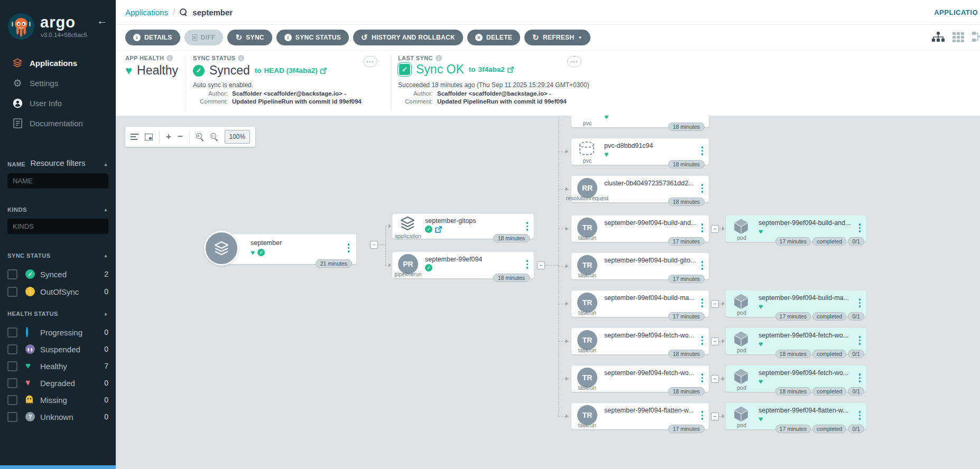 This screenshot has width=980, height=469. What do you see at coordinates (134, 137) in the screenshot?
I see `align-icon` at bounding box center [134, 137].